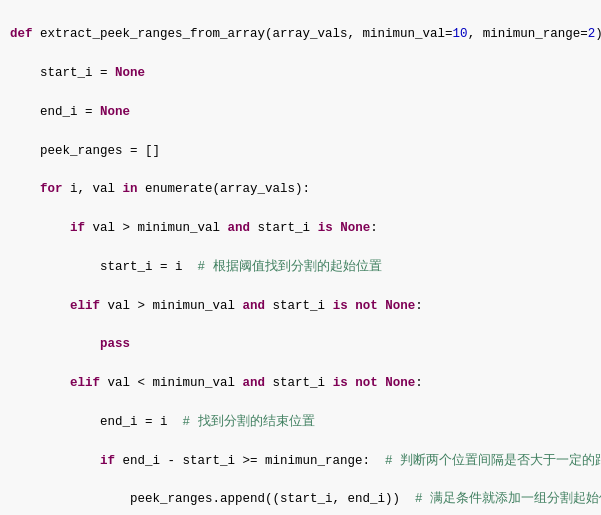  I want to click on line-3: end_i = None, so click(300, 112).